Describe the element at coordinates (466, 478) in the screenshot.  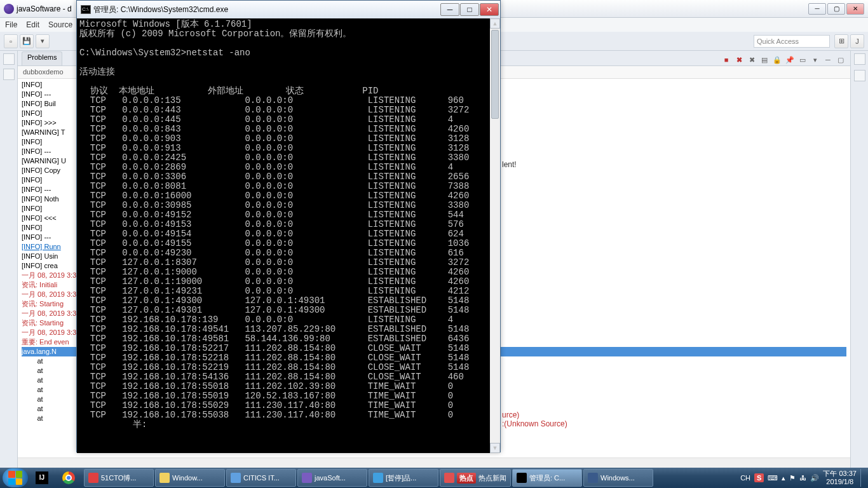
I see `hot-badge: 热点` at that location.